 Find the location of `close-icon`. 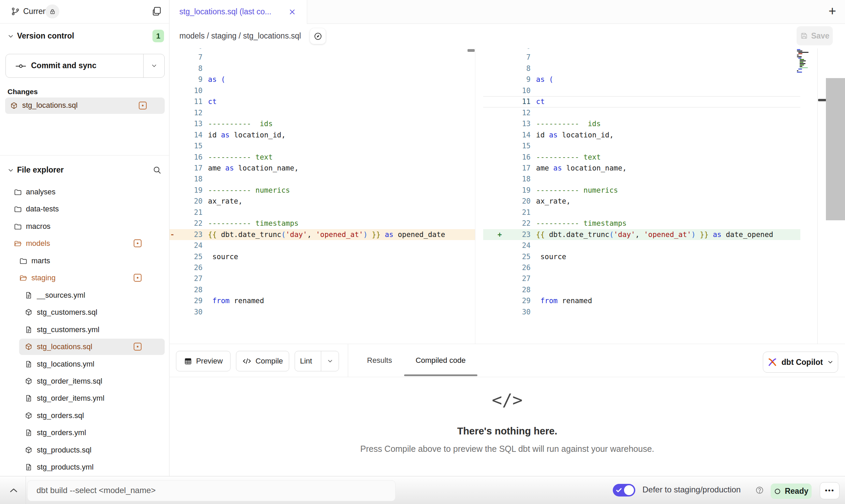

close-icon is located at coordinates (292, 12).